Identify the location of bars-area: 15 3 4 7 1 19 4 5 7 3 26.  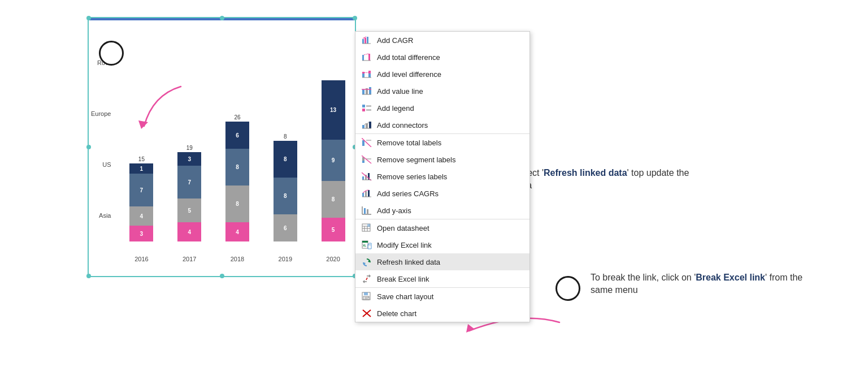
(237, 137).